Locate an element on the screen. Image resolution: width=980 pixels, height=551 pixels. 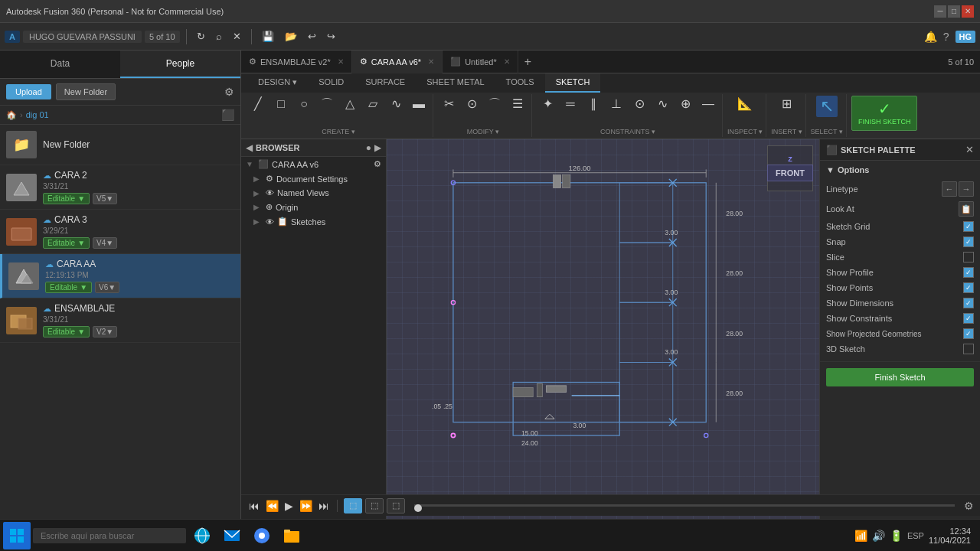
pb-play-button: ▶ is located at coordinates (289, 506).